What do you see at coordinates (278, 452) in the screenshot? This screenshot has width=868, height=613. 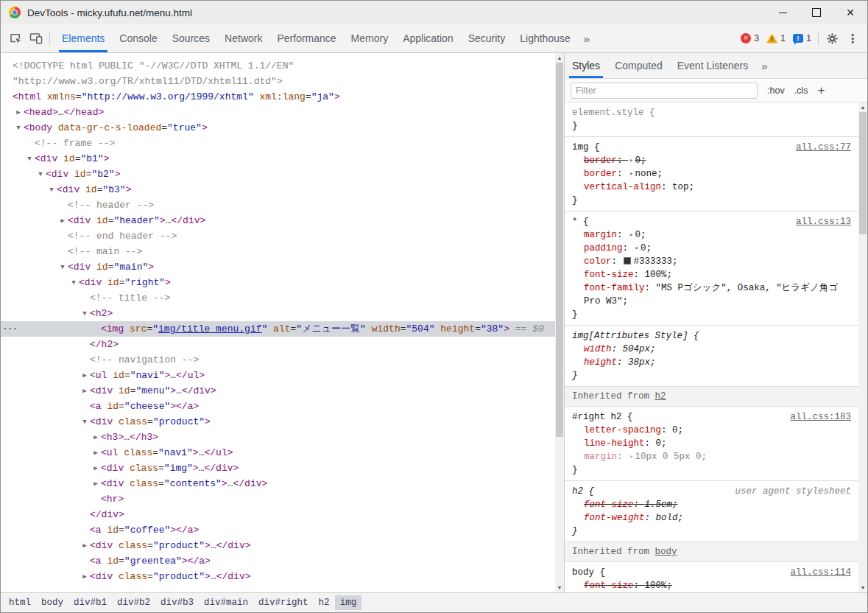 I see `tree-row: ▶<ul class="navi">…</ul>` at bounding box center [278, 452].